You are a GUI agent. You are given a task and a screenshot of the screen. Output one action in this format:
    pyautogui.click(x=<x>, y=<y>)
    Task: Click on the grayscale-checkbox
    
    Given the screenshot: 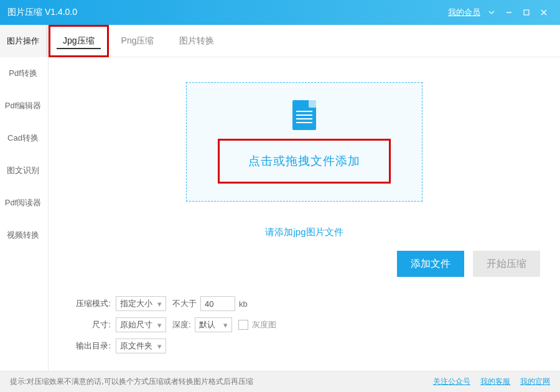 What is the action you would take?
    pyautogui.click(x=243, y=325)
    